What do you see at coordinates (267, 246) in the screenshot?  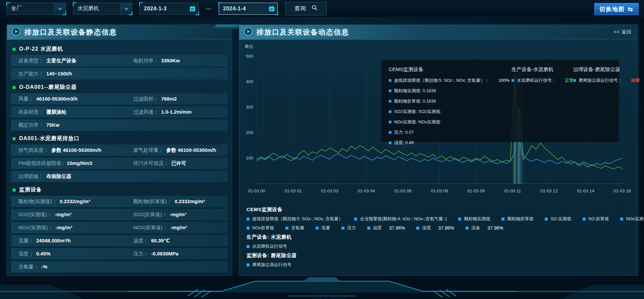 I see `legend-item: 水泥磨机运行信号` at bounding box center [267, 246].